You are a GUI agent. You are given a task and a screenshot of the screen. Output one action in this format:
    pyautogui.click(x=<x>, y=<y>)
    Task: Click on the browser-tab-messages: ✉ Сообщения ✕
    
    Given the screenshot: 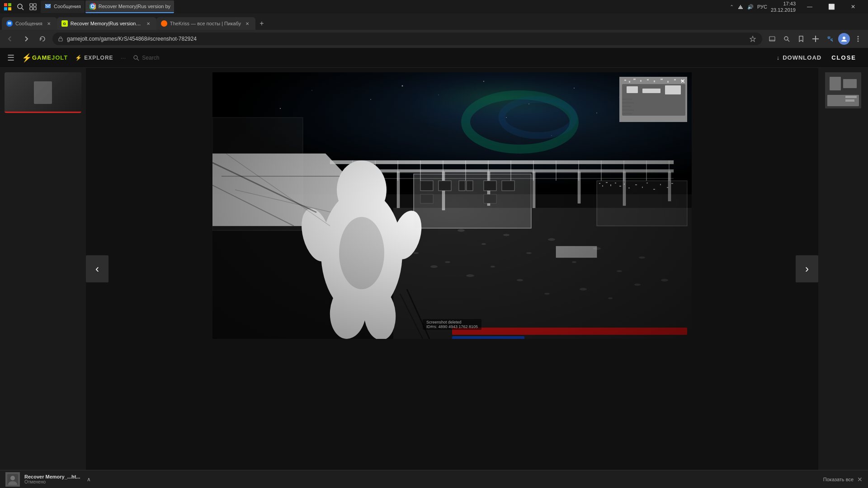 What is the action you would take?
    pyautogui.click(x=29, y=23)
    